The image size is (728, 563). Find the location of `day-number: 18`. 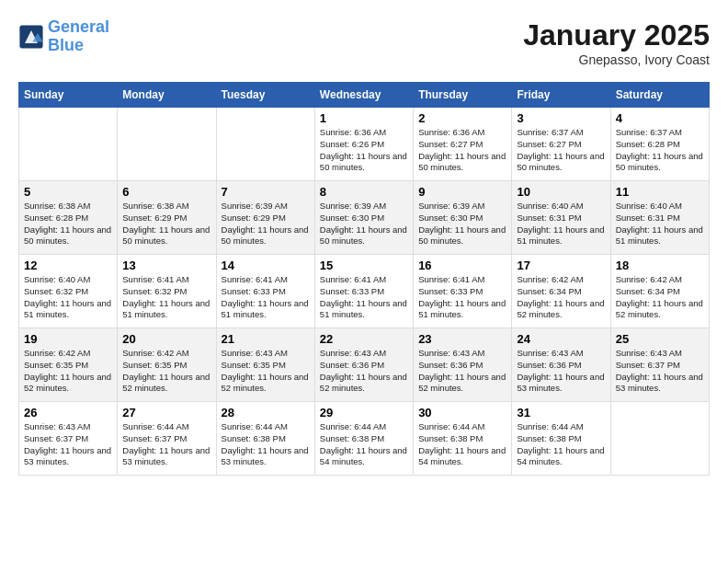

day-number: 18 is located at coordinates (660, 265).